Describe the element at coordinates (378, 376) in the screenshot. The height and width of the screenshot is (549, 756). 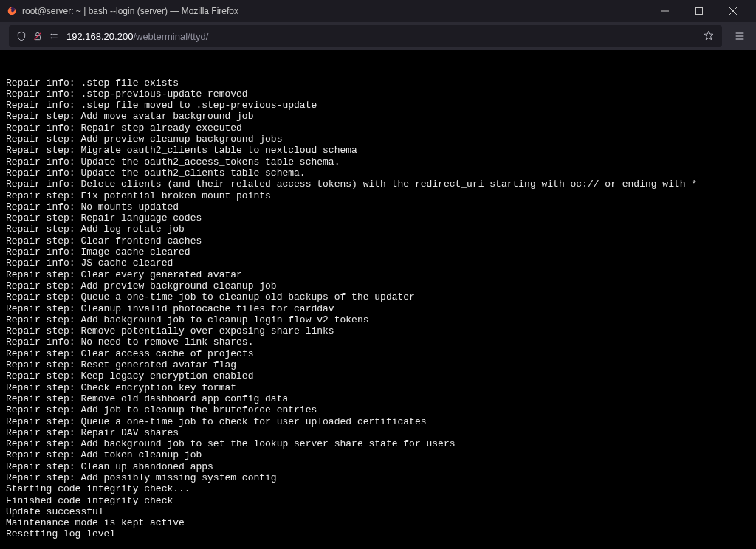
I see `terminal-line: Repair step: Keep legacy encryption enab…` at that location.